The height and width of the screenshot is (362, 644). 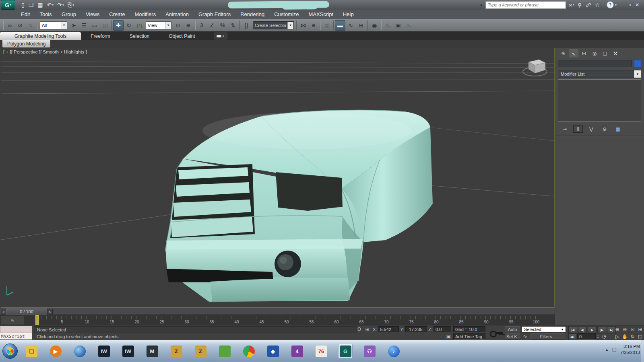 What do you see at coordinates (252, 14) in the screenshot?
I see `menu-item: Rendering` at bounding box center [252, 14].